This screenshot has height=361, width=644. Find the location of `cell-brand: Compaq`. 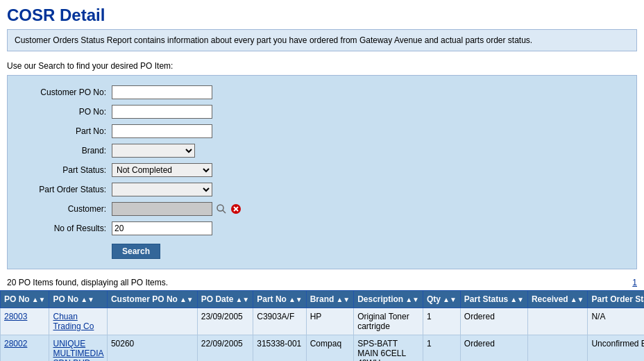

cell-brand: Compaq is located at coordinates (330, 349).